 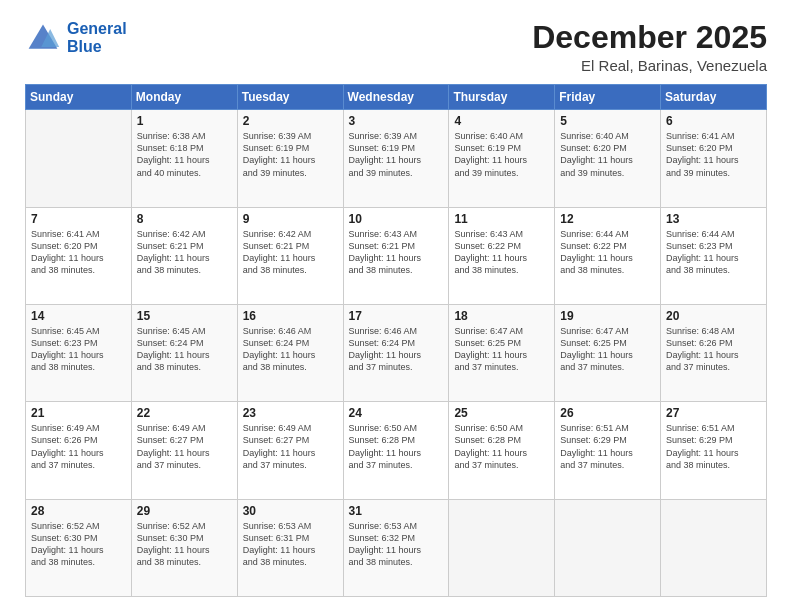 What do you see at coordinates (184, 413) in the screenshot?
I see `day-number: 22` at bounding box center [184, 413].